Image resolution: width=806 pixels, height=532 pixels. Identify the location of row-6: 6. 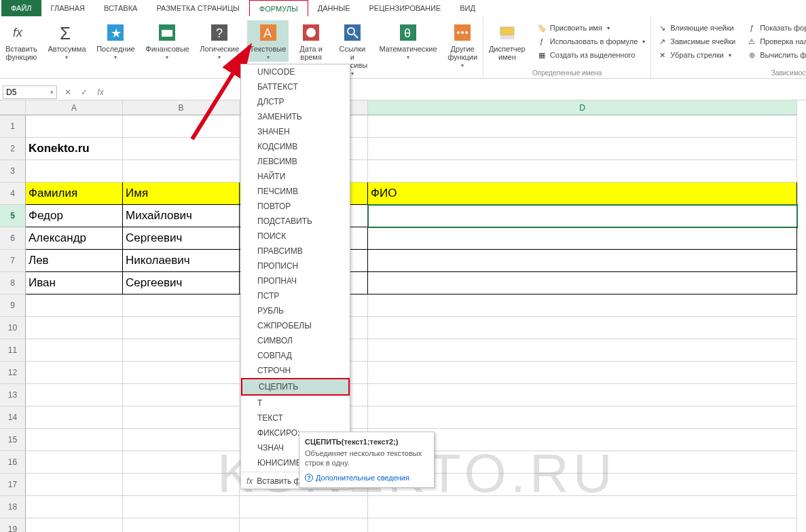
(13, 239).